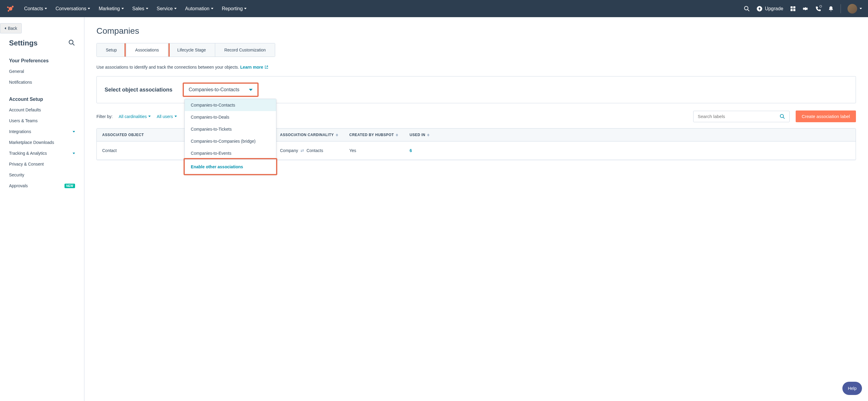 Image resolution: width=868 pixels, height=401 pixels. Describe the element at coordinates (104, 116) in the screenshot. I see `filter-by-label: Filter by:` at that location.